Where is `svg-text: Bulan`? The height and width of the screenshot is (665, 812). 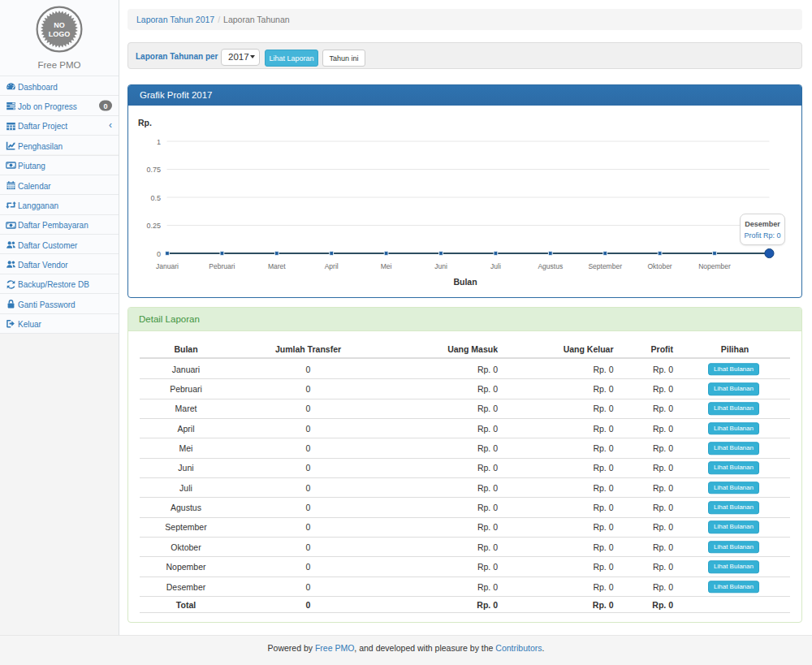
svg-text: Bulan is located at coordinates (464, 282).